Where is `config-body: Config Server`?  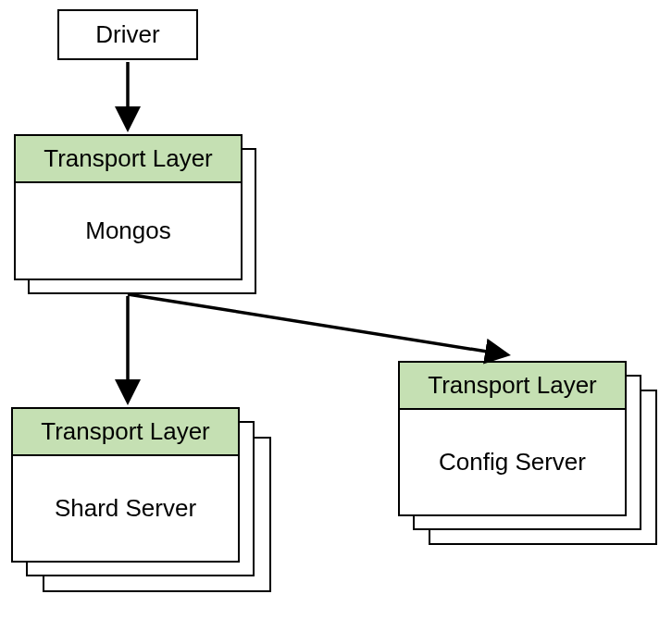
config-body: Config Server is located at coordinates (513, 463).